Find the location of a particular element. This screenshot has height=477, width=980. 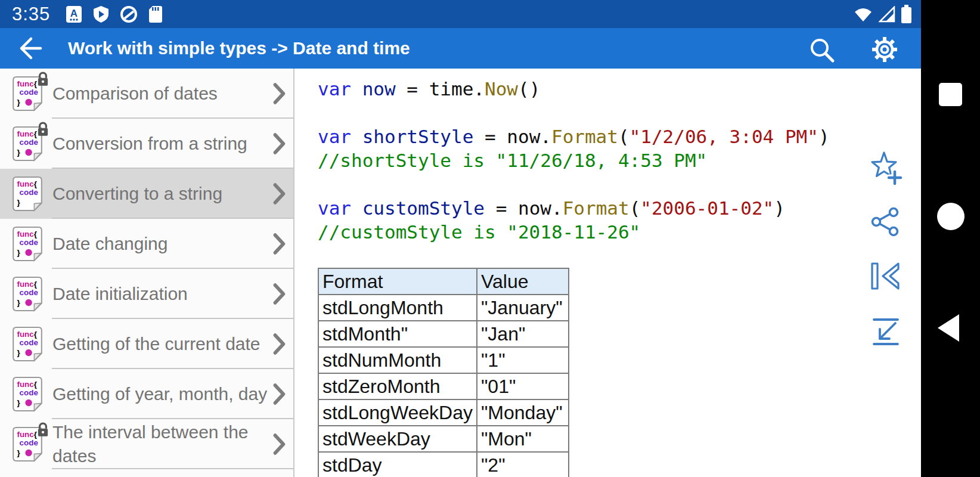

code-block: var now = time.Now() is located at coordinates (619, 89).